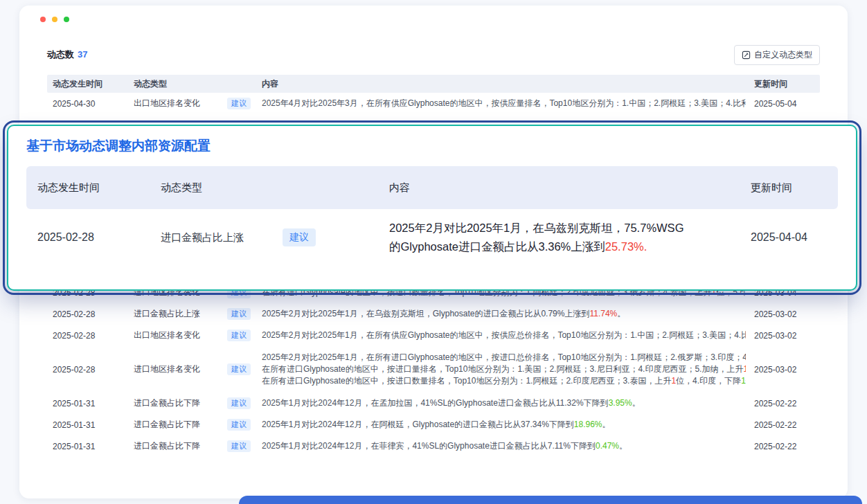 This screenshot has width=867, height=504. What do you see at coordinates (82, 54) in the screenshot?
I see `dynamics-count-value: 37` at bounding box center [82, 54].